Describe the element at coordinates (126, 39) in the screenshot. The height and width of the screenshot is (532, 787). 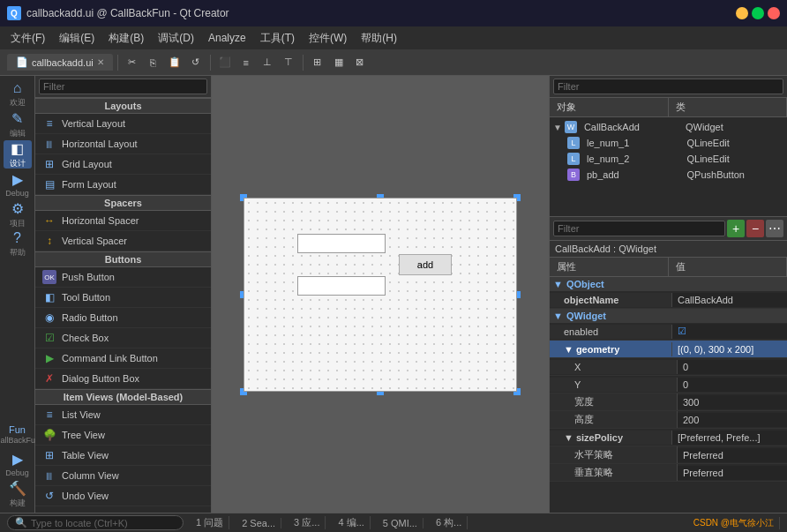
I see `menu-build: 构建(B)` at that location.